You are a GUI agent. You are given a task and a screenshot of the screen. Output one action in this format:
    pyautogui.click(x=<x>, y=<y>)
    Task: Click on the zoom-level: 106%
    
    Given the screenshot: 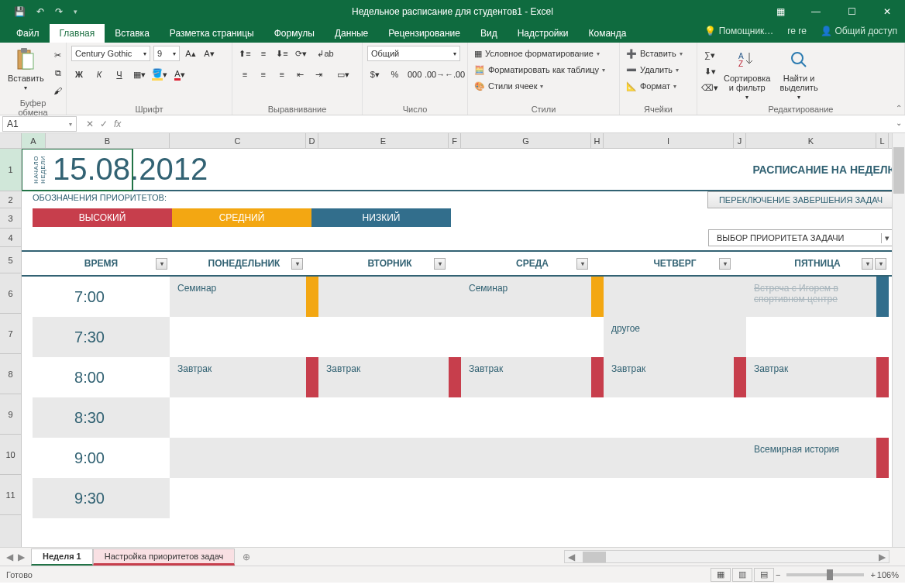 What is the action you would take?
    pyautogui.click(x=888, y=575)
    